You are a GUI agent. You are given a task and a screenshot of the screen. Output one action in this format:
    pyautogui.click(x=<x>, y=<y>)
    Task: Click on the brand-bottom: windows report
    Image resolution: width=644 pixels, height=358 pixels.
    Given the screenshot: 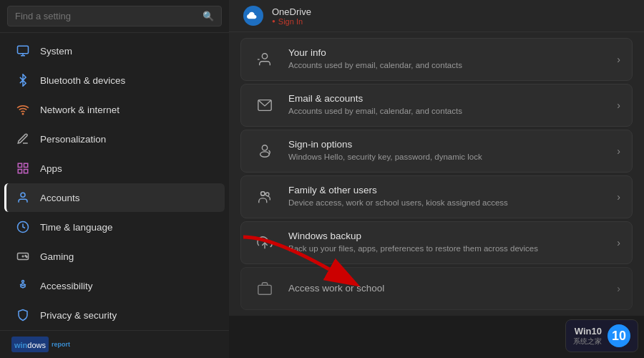 What is the action you would take?
    pyautogui.click(x=114, y=344)
    